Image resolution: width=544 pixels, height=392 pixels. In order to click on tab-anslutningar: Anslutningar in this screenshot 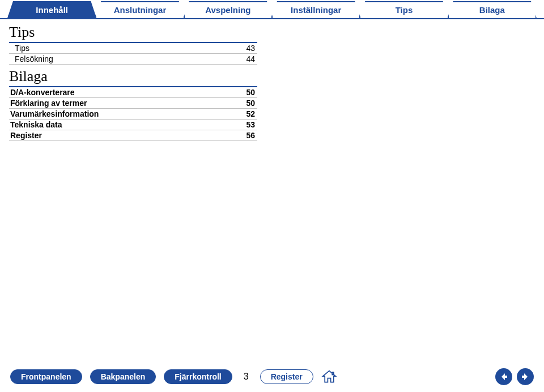, I will do `click(139, 10)`.